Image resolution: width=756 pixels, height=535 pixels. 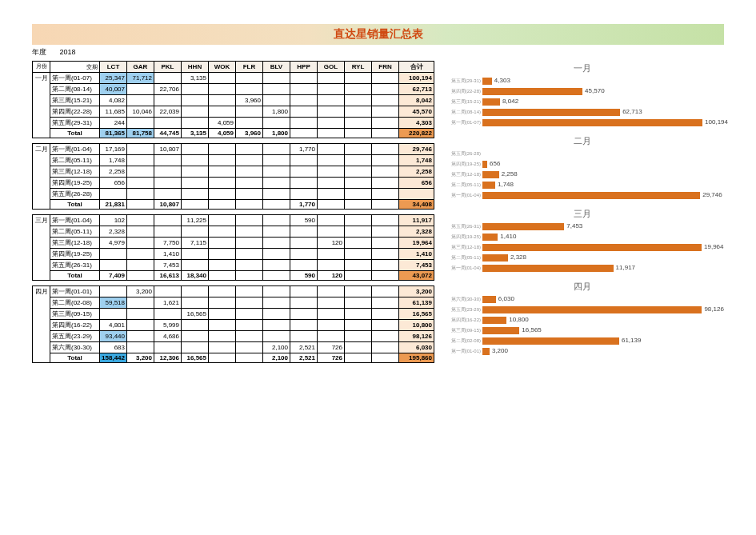 I want to click on total-cell: 10,807, so click(x=168, y=205).